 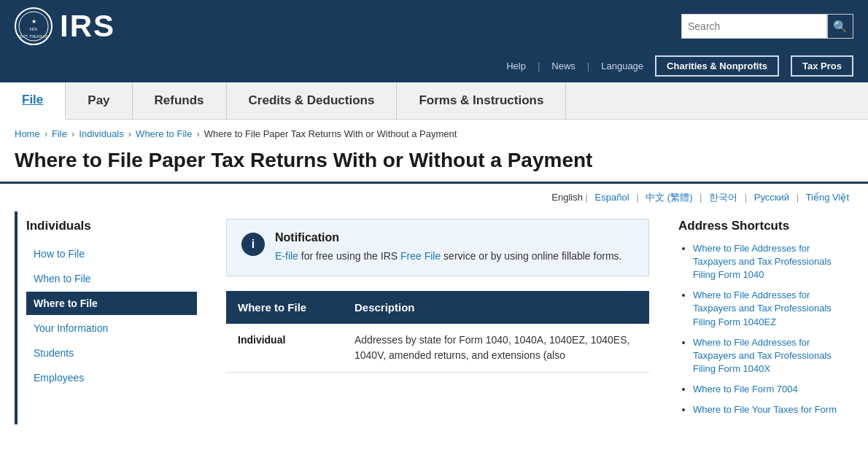 I want to click on lang-chinese: 中文 (繁體), so click(x=669, y=197).